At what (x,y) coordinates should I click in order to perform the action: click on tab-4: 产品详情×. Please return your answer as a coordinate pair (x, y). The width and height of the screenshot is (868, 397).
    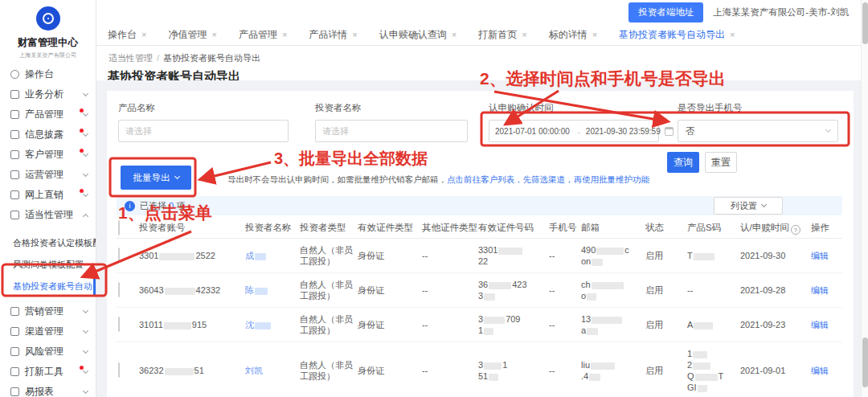
    Looking at the image, I should click on (333, 35).